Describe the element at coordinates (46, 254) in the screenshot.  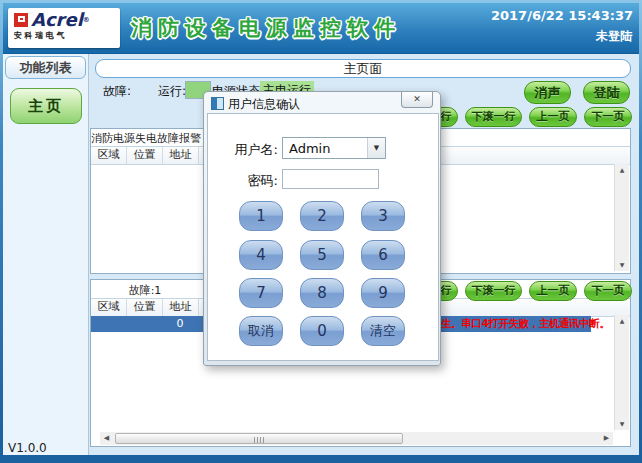
I see `sidebar: 功能列表 主页 V1.0.0` at that location.